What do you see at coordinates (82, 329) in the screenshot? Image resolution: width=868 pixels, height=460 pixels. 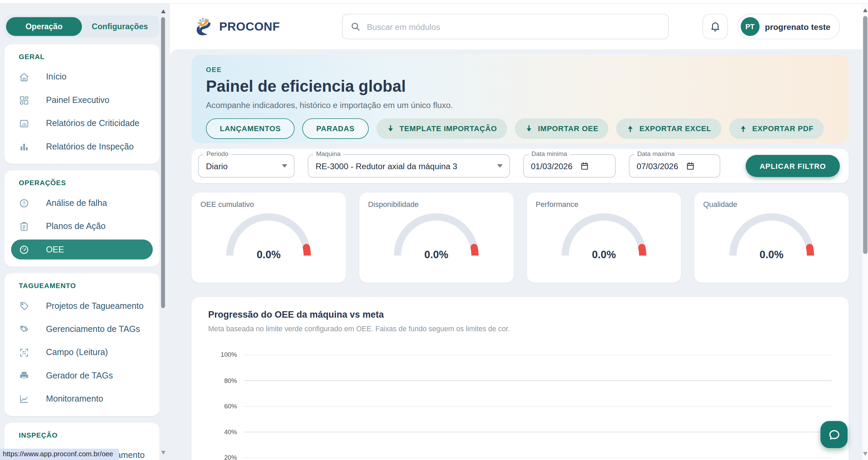 I see `sidebar-item-gerenciamento-de-tags: Gerenciamento de TAGs` at bounding box center [82, 329].